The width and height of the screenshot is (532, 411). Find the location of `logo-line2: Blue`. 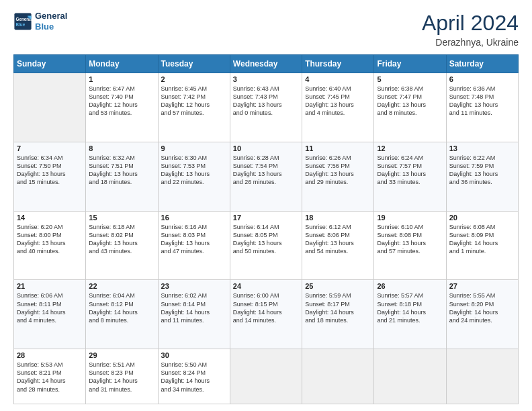

logo-line2: Blue is located at coordinates (51, 27).